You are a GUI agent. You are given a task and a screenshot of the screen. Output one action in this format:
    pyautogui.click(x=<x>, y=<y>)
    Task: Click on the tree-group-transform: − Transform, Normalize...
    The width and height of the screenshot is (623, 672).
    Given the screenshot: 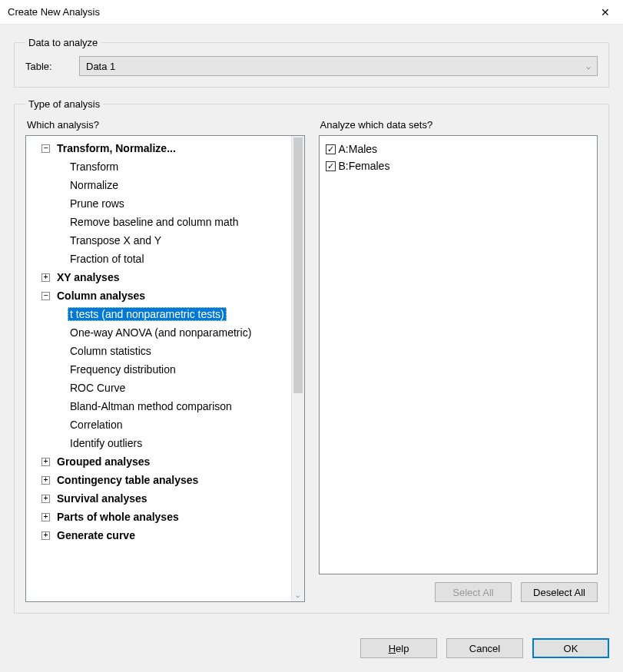 What is the action you would take?
    pyautogui.click(x=161, y=148)
    